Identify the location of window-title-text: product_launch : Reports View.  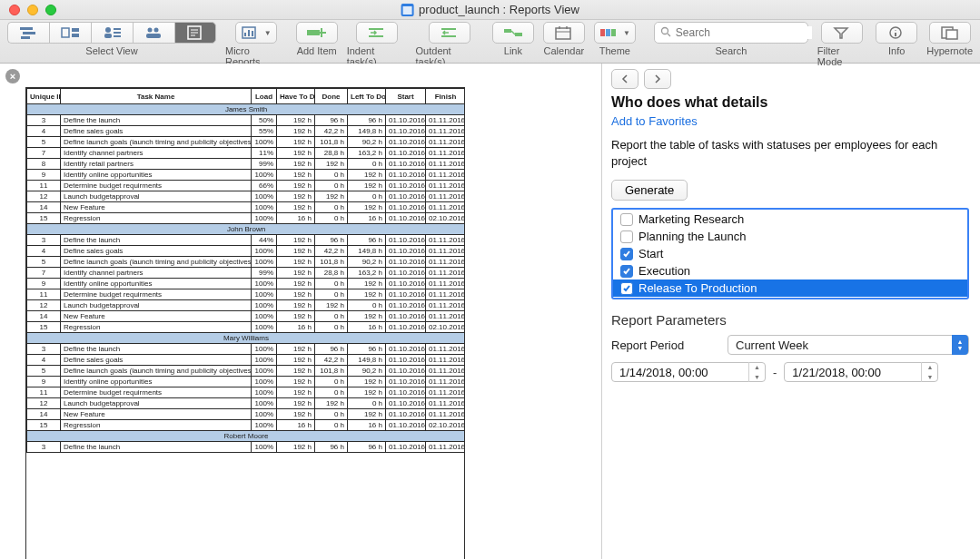
(500, 9).